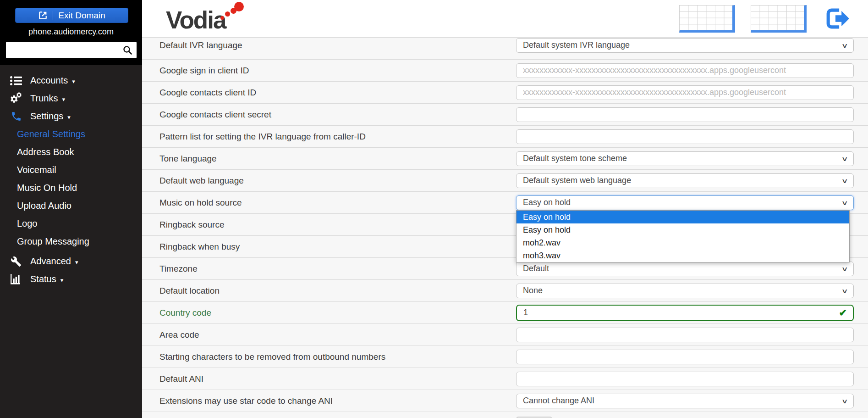 This screenshot has width=868, height=418. What do you see at coordinates (685, 335) in the screenshot?
I see `area-code-input` at bounding box center [685, 335].